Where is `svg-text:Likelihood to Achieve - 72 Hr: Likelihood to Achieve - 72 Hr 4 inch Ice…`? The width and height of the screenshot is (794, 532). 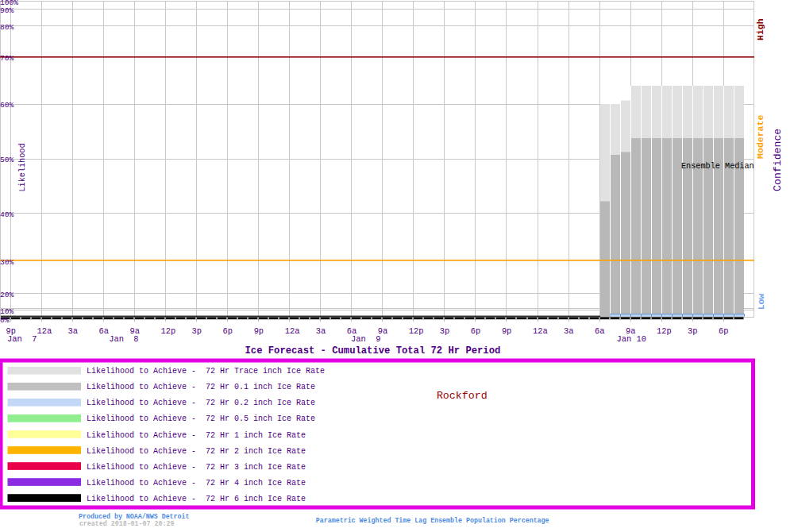 svg-text:Likelihood to Achieve - 72 Hr: Likelihood to Achieve - 72 Hr 4 inch Ice… is located at coordinates (196, 483).